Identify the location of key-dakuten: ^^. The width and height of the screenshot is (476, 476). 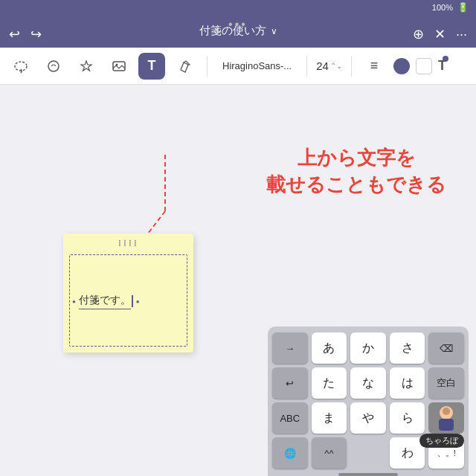
(329, 453).